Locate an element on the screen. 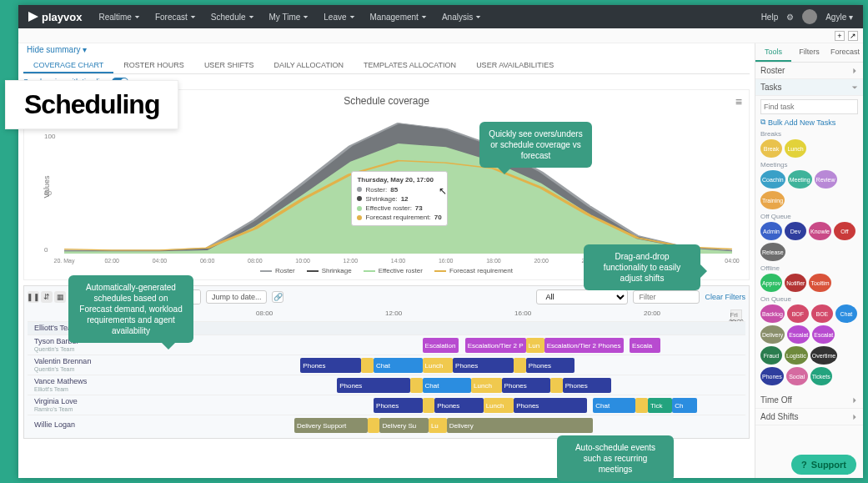  nav-forecast: Forecast is located at coordinates (175, 17).